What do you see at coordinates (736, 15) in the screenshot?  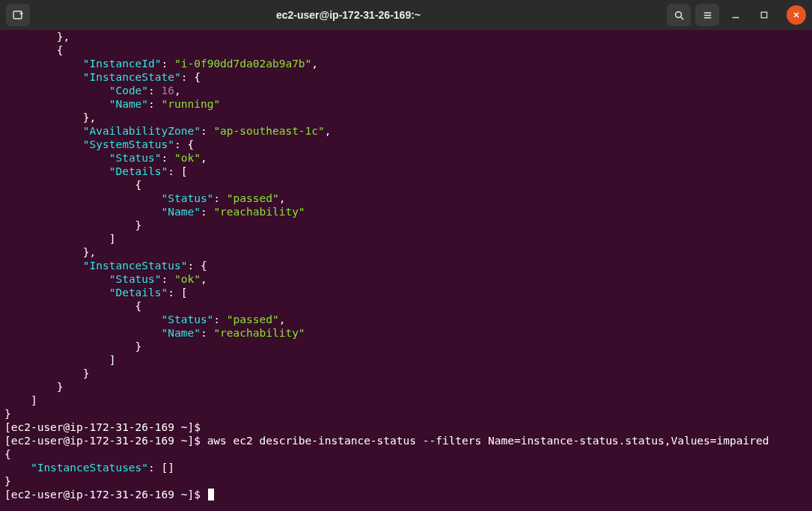 I see `minimize-icon` at bounding box center [736, 15].